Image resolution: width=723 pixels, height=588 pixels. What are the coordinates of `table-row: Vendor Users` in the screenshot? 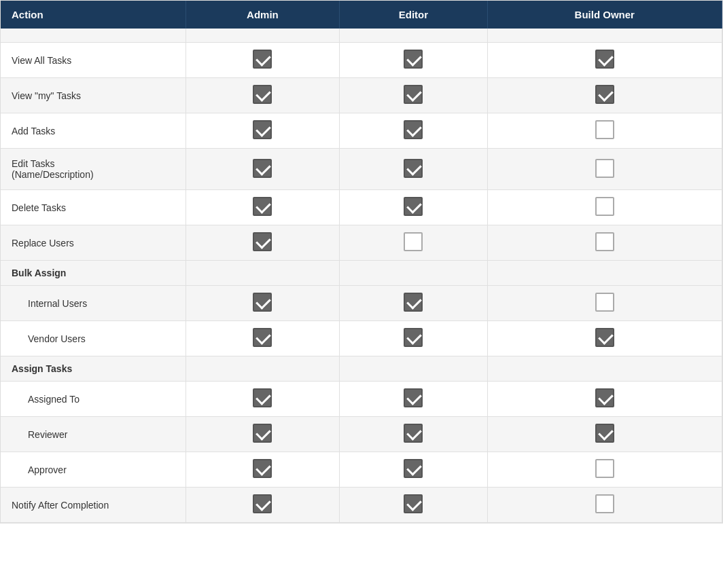 It's located at (362, 339).